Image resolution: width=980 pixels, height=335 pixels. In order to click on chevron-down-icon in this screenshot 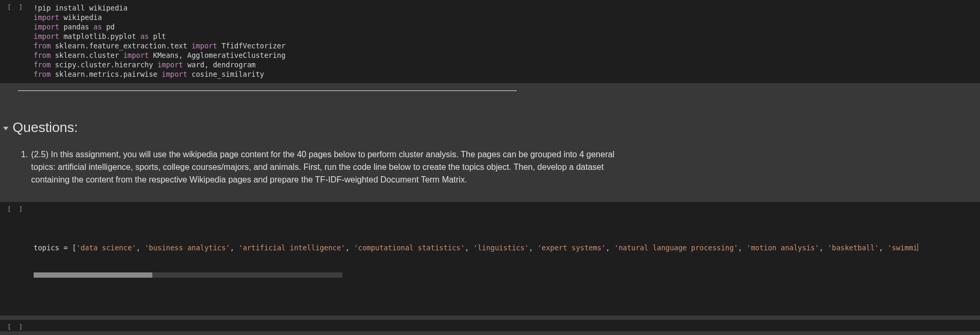, I will do `click(6, 128)`.